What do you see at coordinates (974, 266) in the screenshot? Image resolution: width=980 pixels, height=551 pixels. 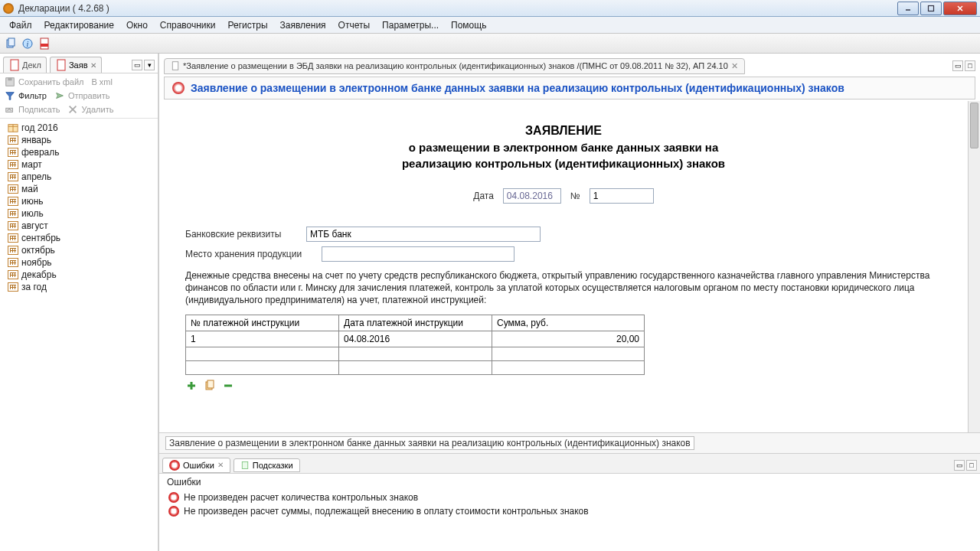 I see `scrollbar` at bounding box center [974, 266].